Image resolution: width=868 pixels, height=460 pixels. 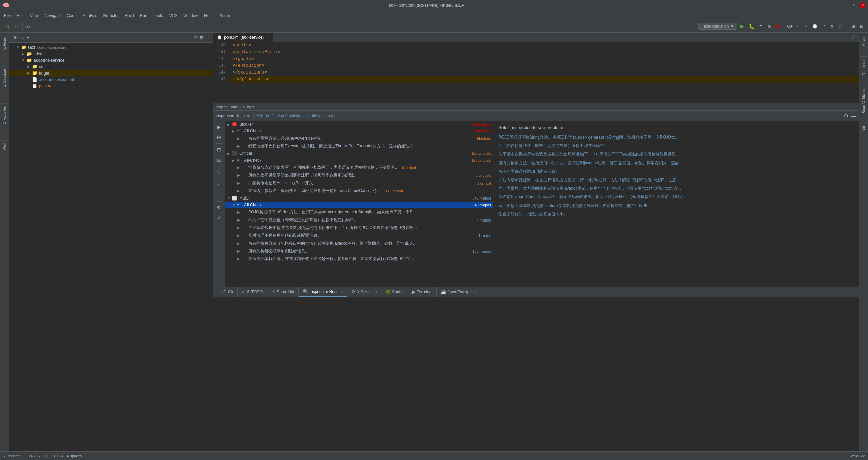 What do you see at coordinates (359, 175) in the screenshot?
I see `enum-item: ▶ 所有的枚举类型字段必须要有注释，说明每个数据项的用途。 6 critical…` at bounding box center [359, 175].